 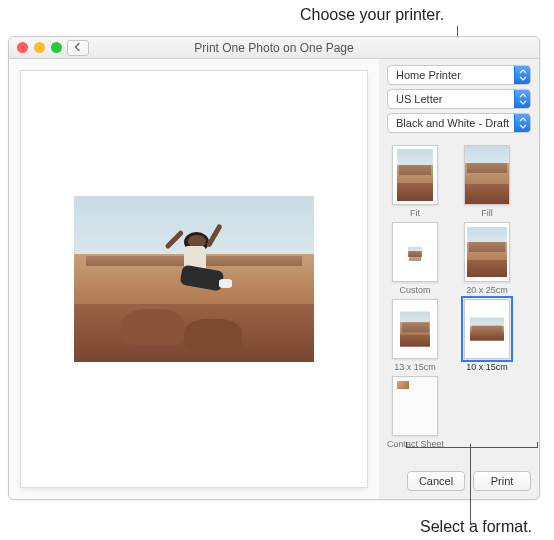 I want to click on titlebar: Print One Photo on One Page, so click(x=274, y=48).